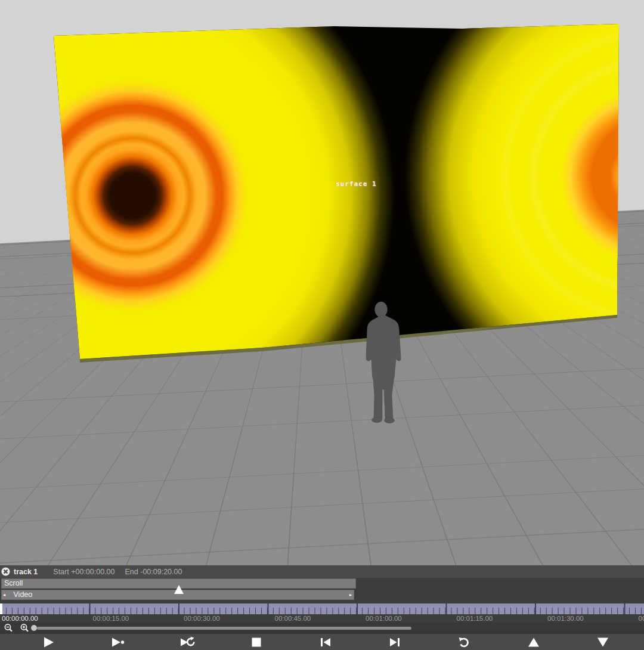  What do you see at coordinates (501, 618) in the screenshot?
I see `timestamp: 00:01:15.00` at bounding box center [501, 618].